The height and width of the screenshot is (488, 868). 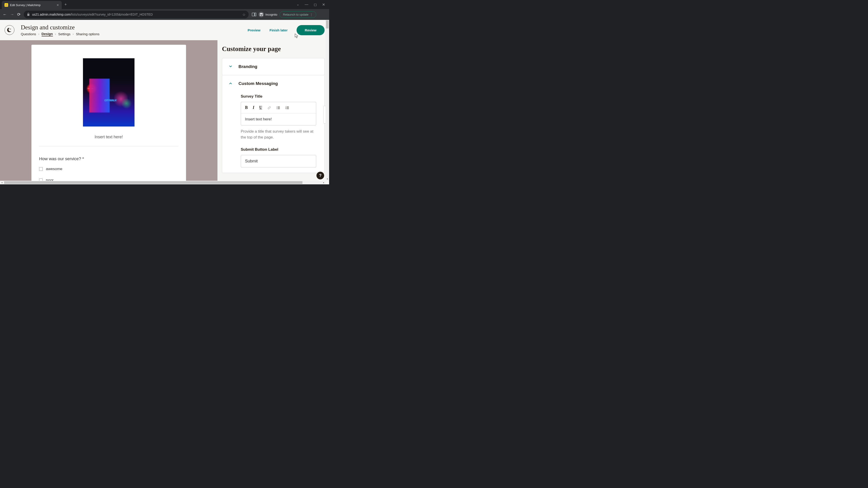 I want to click on close-window-icon: ✕, so click(x=323, y=5).